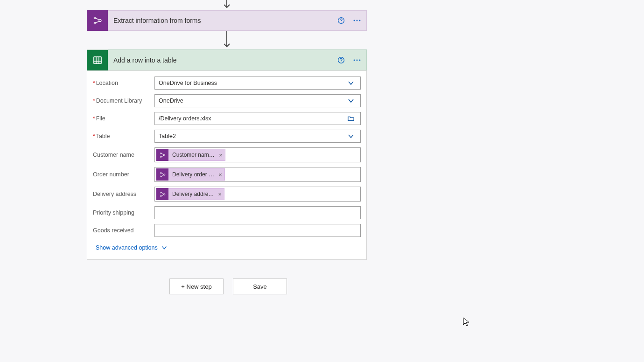 Image resolution: width=644 pixels, height=362 pixels. I want to click on extract-forms-title: Extract information from forms, so click(221, 21).